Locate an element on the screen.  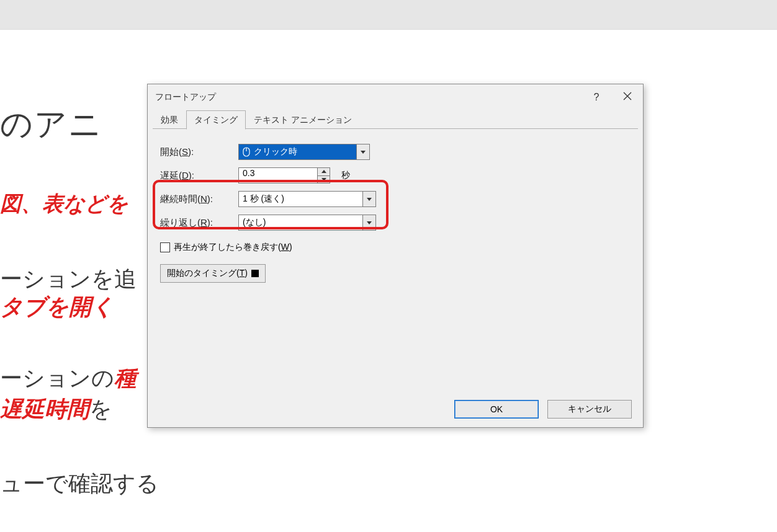
repeat-combo: (なし) is located at coordinates (307, 223).